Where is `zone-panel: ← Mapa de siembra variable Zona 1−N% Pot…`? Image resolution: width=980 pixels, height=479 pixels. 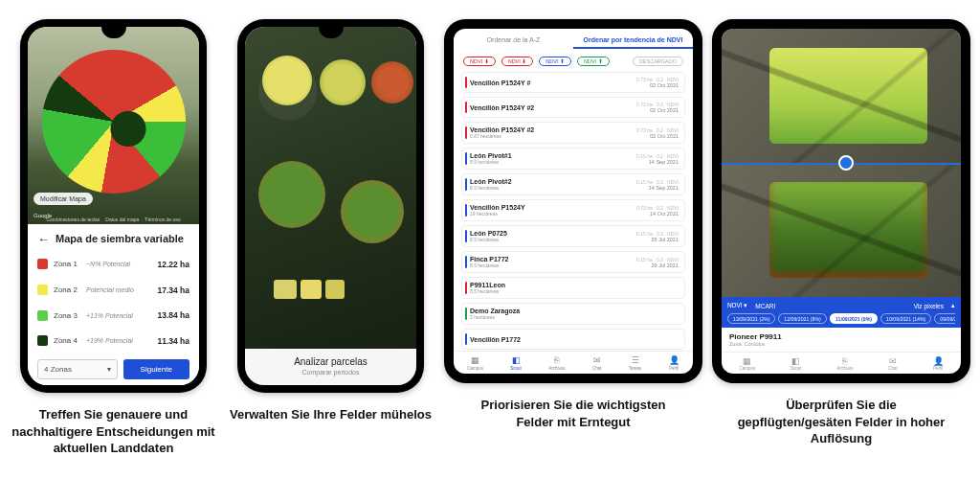
zone-panel: ← Mapa de siembra variable Zona 1−N% Pot… is located at coordinates (113, 305).